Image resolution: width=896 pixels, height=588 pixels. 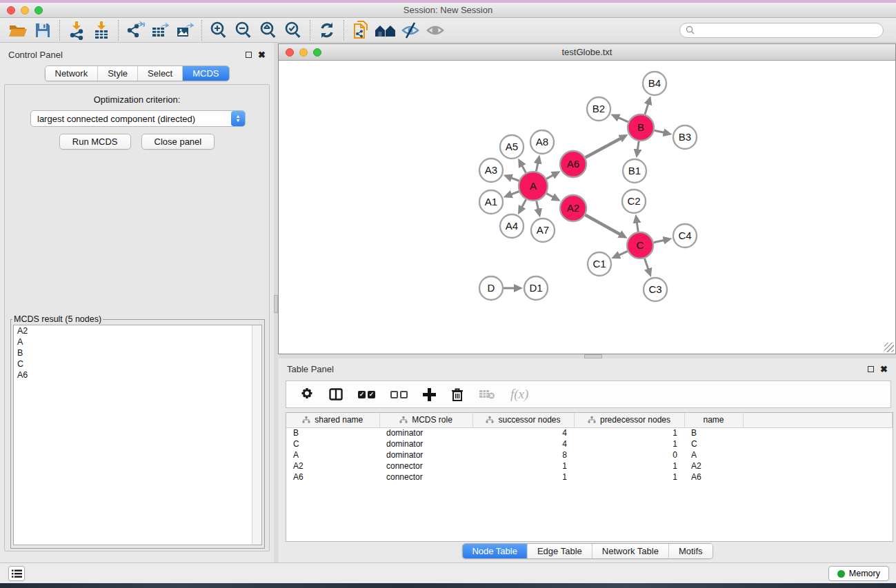 I want to click on tab-select: Select, so click(x=160, y=73).